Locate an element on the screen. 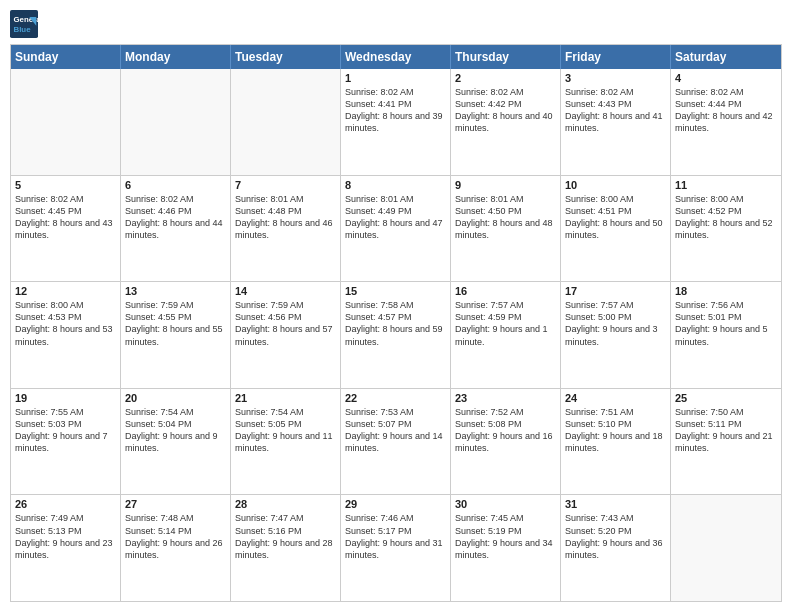 The image size is (792, 612). day-number: 4 is located at coordinates (726, 78).